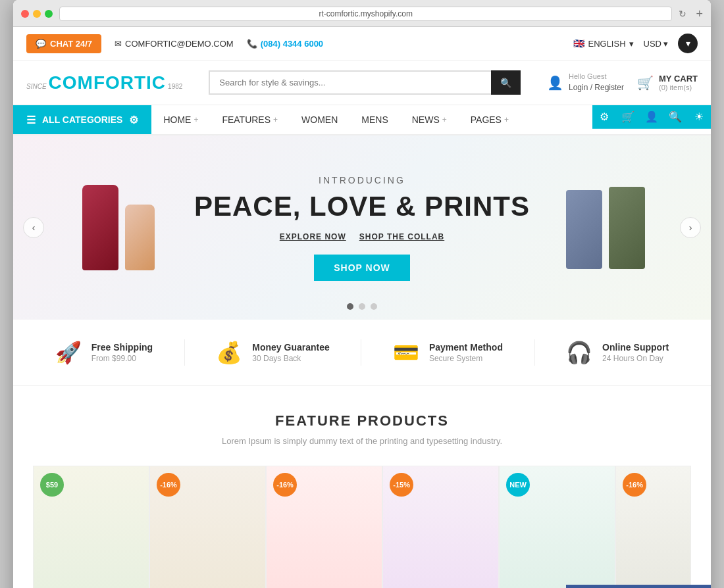 Image resolution: width=724 pixels, height=588 pixels. Describe the element at coordinates (690, 228) in the screenshot. I see `slider-next-button: ›` at that location.